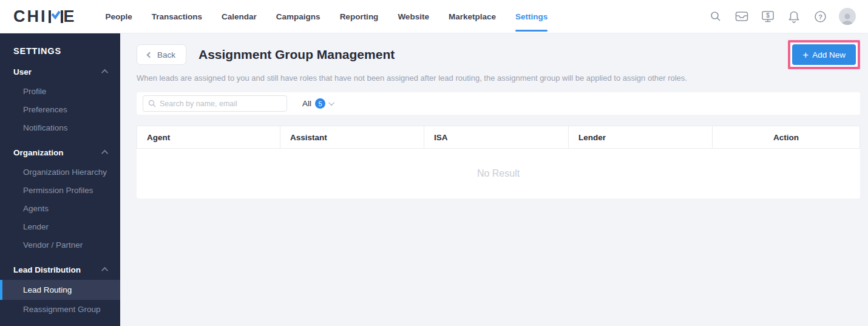 This screenshot has height=326, width=868. I want to click on sidebar-item-preferences: Preferences, so click(60, 109).